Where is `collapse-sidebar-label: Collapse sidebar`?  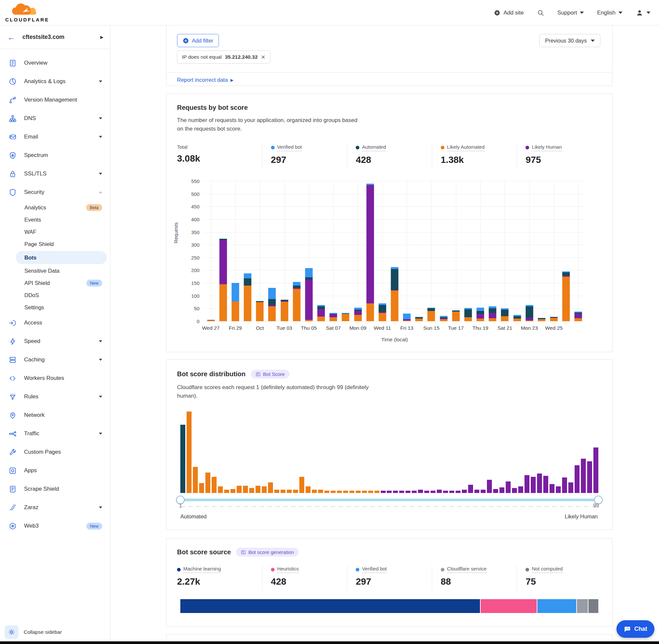 collapse-sidebar-label: Collapse sidebar is located at coordinates (43, 632).